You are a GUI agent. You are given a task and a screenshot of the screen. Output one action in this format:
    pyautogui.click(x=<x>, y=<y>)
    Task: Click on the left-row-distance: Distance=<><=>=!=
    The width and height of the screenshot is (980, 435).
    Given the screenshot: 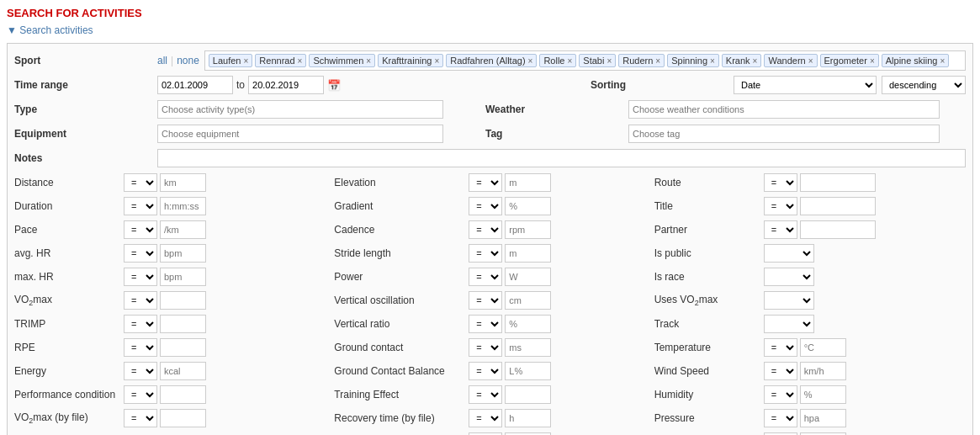 What is the action you would take?
    pyautogui.click(x=170, y=183)
    